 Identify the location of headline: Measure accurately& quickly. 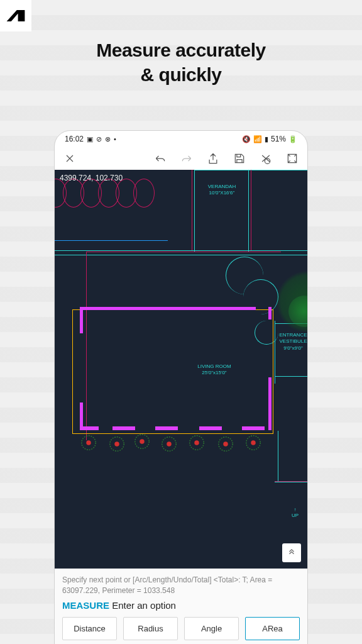
(181, 62).